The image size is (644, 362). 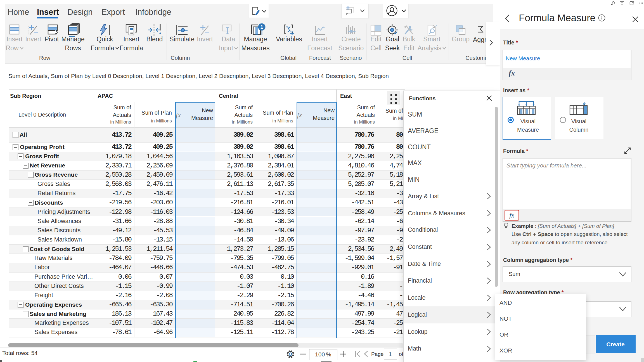 What do you see at coordinates (262, 27) in the screenshot?
I see `svg-text: 1` at bounding box center [262, 27].